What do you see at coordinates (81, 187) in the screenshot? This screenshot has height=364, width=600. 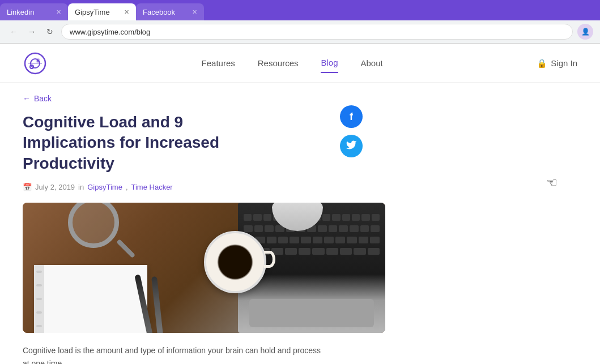 I see `in-label: in` at bounding box center [81, 187].